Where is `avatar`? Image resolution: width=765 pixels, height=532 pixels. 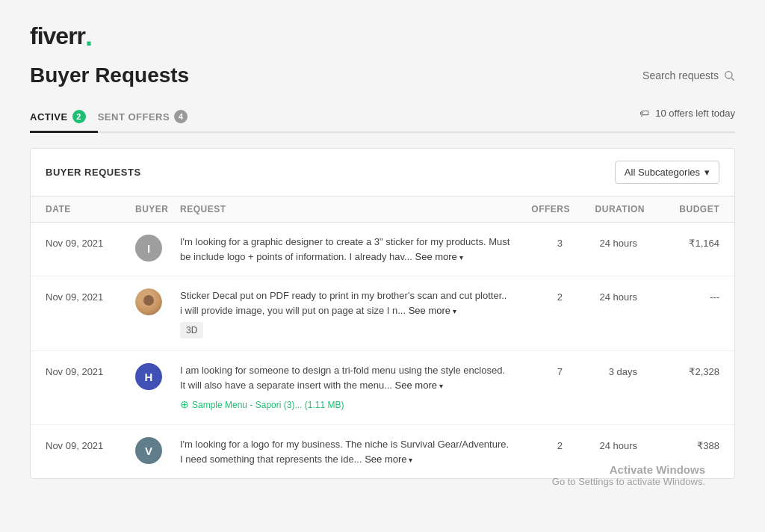
avatar is located at coordinates (149, 302).